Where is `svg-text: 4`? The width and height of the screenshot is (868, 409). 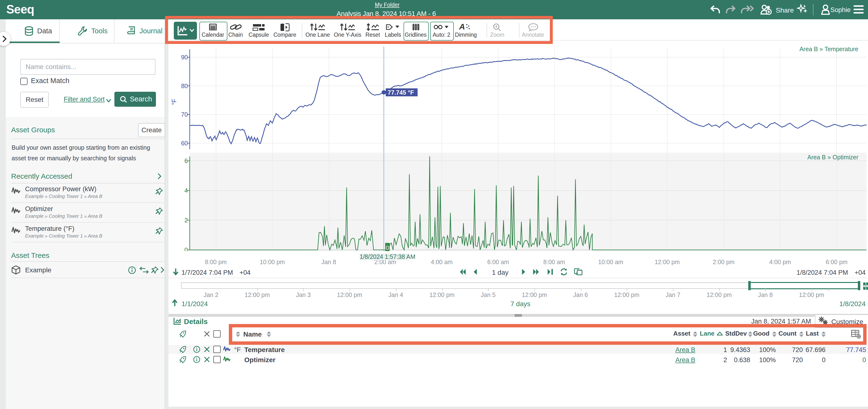
svg-text: 4 is located at coordinates (186, 191).